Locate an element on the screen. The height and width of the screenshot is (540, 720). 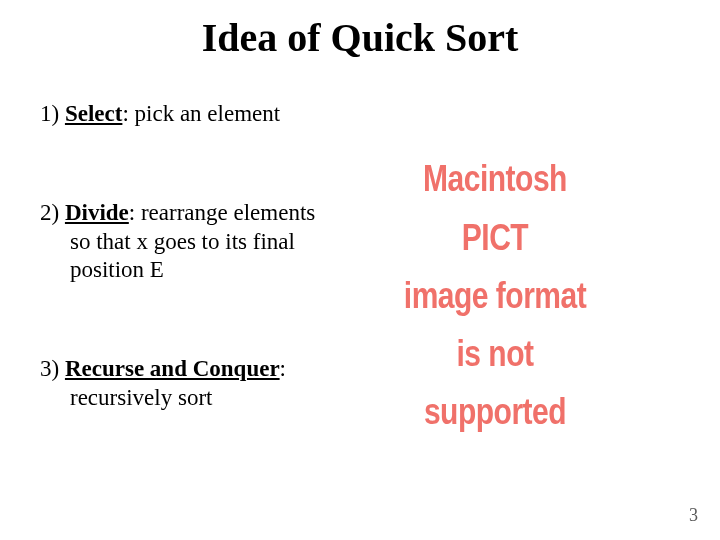
step-label: Select is located at coordinates (94, 114).